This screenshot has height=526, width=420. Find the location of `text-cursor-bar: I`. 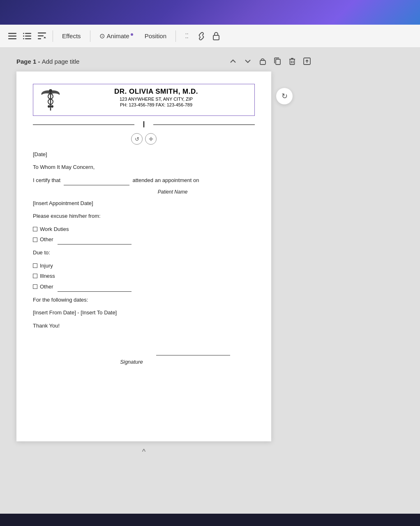

text-cursor-bar: I is located at coordinates (144, 125).